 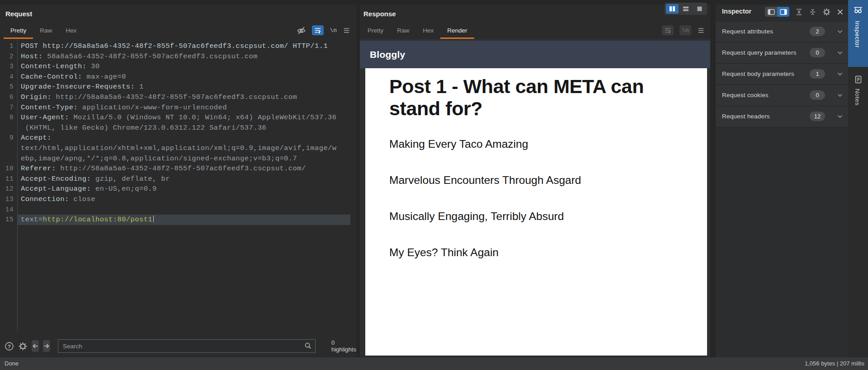 What do you see at coordinates (184, 57) in the screenshot?
I see `editor-line-text: Host: 58a8a5a6-4352-48f2-855f-507ac6feed…` at bounding box center [184, 57].